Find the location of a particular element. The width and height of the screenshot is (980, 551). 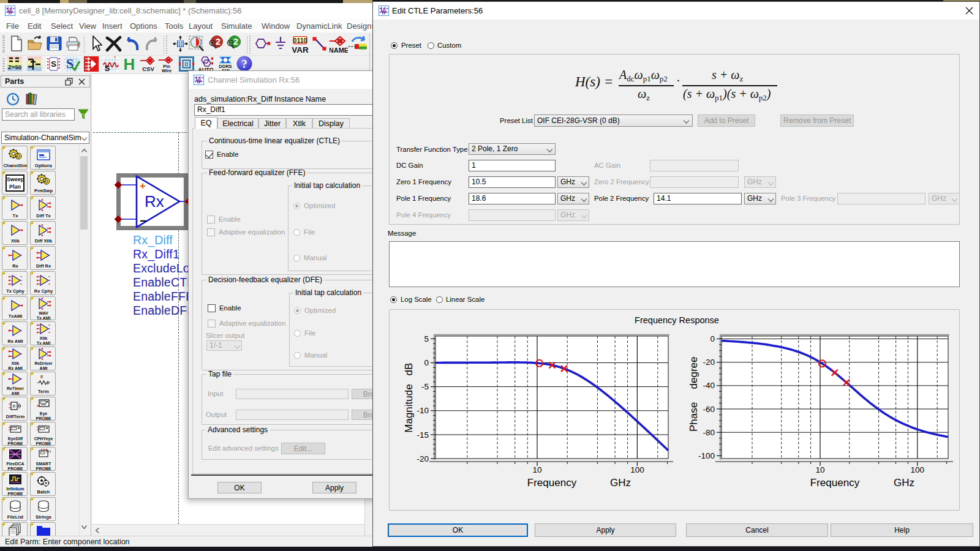

svg-text: Rx is located at coordinates (154, 201).